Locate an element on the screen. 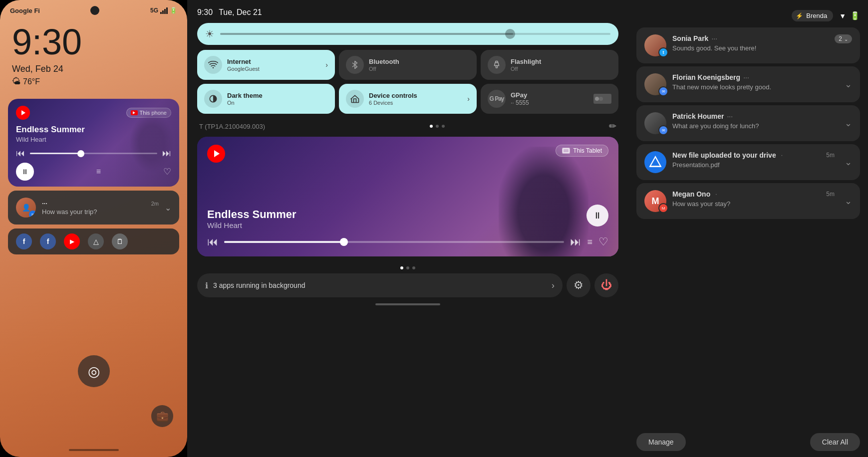  patrick-expand-icon: ⌄ is located at coordinates (849, 123).